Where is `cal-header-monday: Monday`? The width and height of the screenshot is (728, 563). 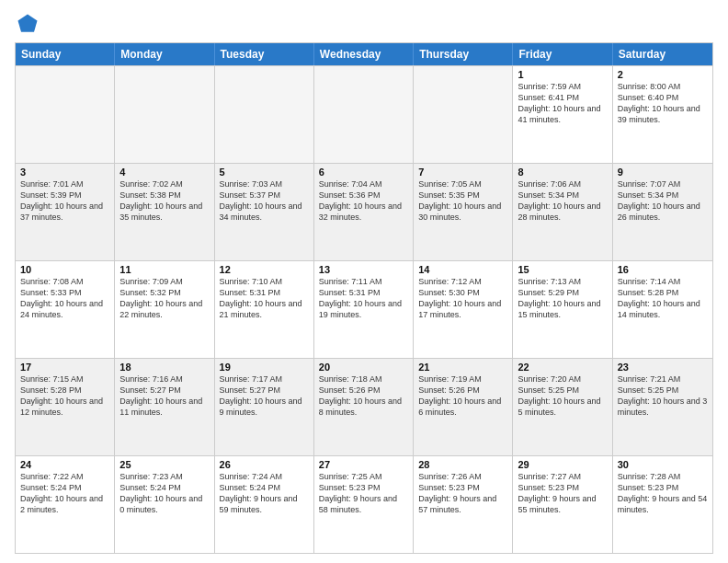
cal-header-monday: Monday is located at coordinates (165, 54).